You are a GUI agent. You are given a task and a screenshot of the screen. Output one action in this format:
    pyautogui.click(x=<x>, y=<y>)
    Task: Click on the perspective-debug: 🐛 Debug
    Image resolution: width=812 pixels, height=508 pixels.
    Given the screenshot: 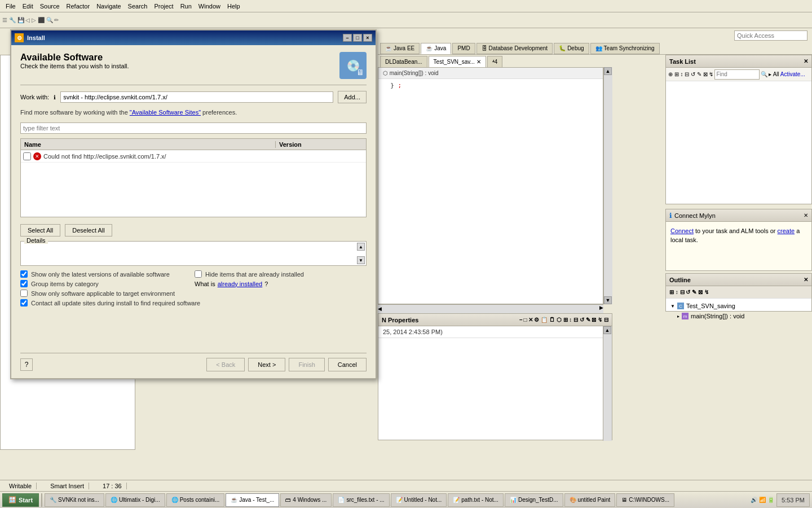 What is the action you would take?
    pyautogui.click(x=571, y=49)
    